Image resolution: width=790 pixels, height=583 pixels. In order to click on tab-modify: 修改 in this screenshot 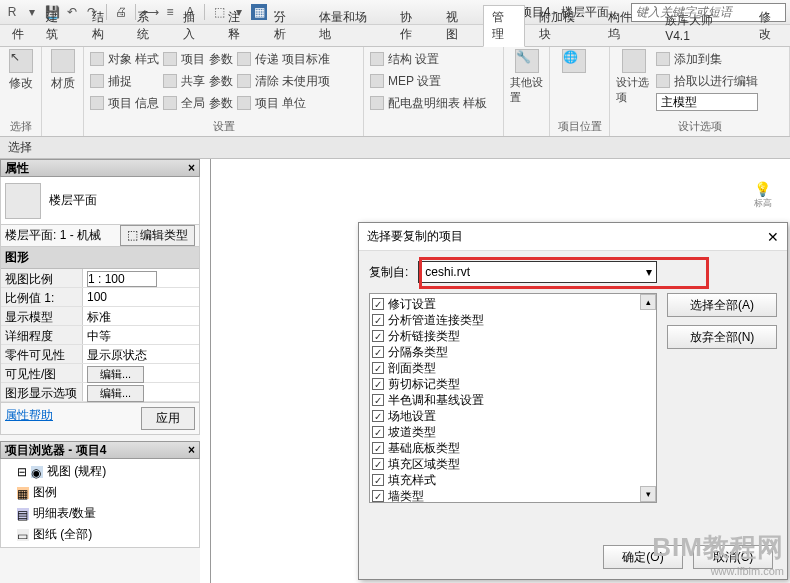, I will do `click(771, 26)`.